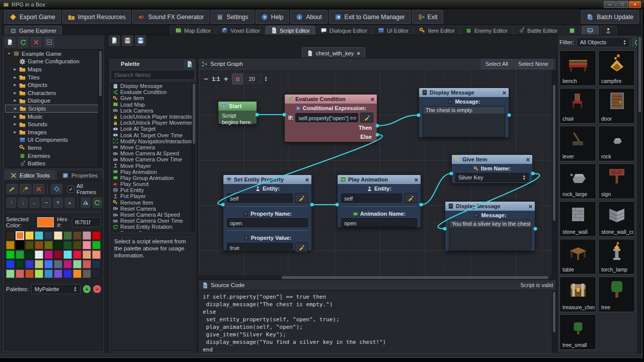 Image resolution: width=644 pixels, height=362 pixels. What do you see at coordinates (367, 118) in the screenshot?
I see `edit-expression-button` at bounding box center [367, 118].